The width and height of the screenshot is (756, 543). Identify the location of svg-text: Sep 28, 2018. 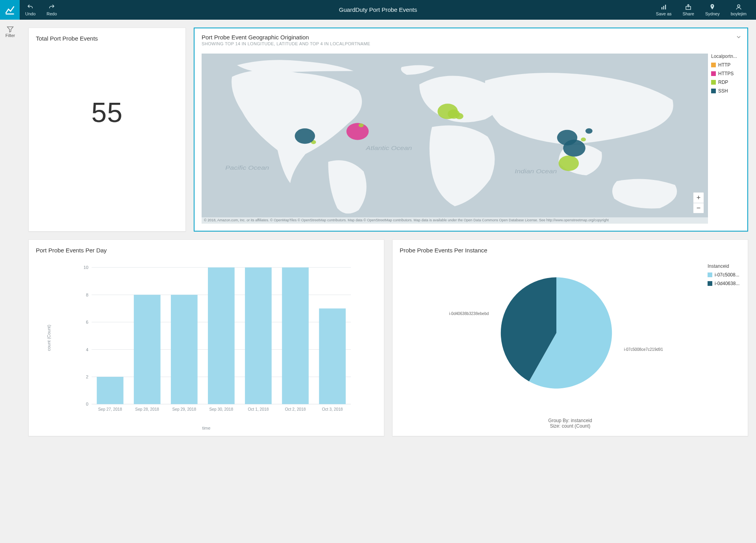
(147, 410).